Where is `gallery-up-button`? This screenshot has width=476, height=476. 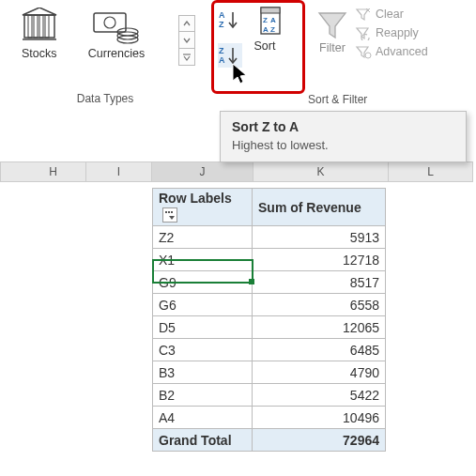
gallery-up-button is located at coordinates (187, 23).